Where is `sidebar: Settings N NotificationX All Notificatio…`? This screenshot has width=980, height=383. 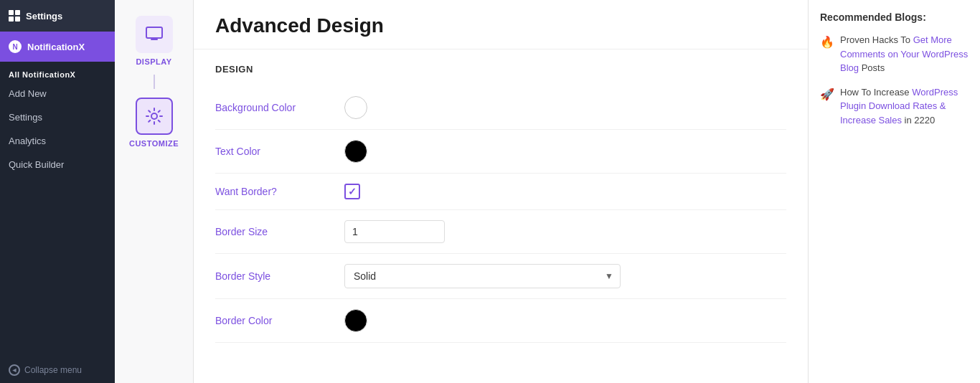
sidebar: Settings N NotificationX All Notificatio… is located at coordinates (57, 192).